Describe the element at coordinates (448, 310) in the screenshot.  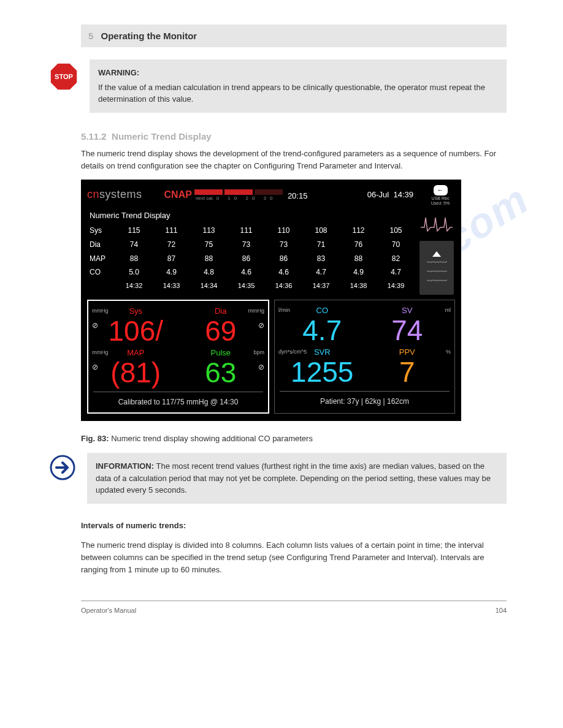
I see `unit-ml: ml` at that location.